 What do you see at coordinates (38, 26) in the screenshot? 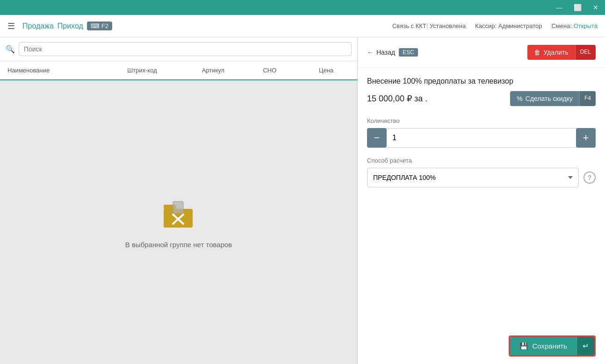
I see `nav-sale: Продажа` at bounding box center [38, 26].